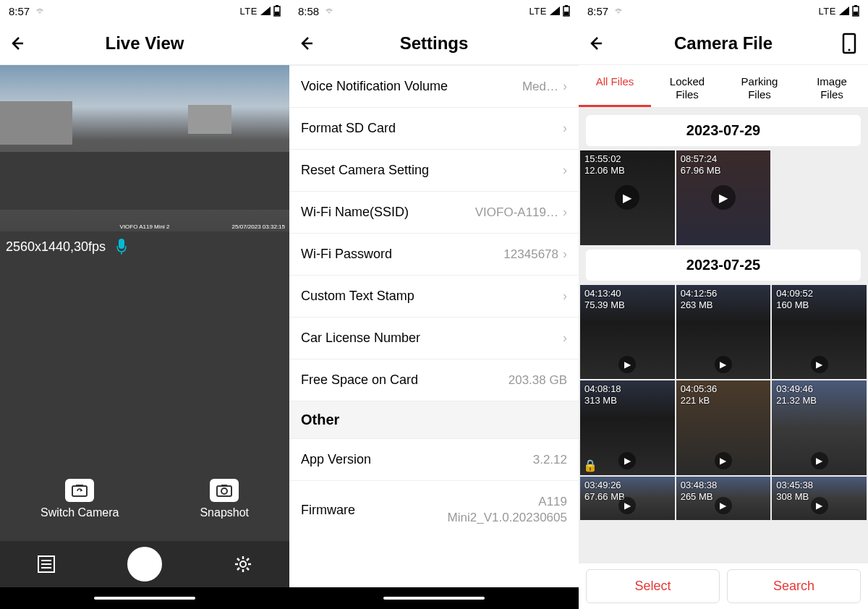 The width and height of the screenshot is (868, 609). Describe the element at coordinates (794, 586) in the screenshot. I see `search-button: Search` at that location.